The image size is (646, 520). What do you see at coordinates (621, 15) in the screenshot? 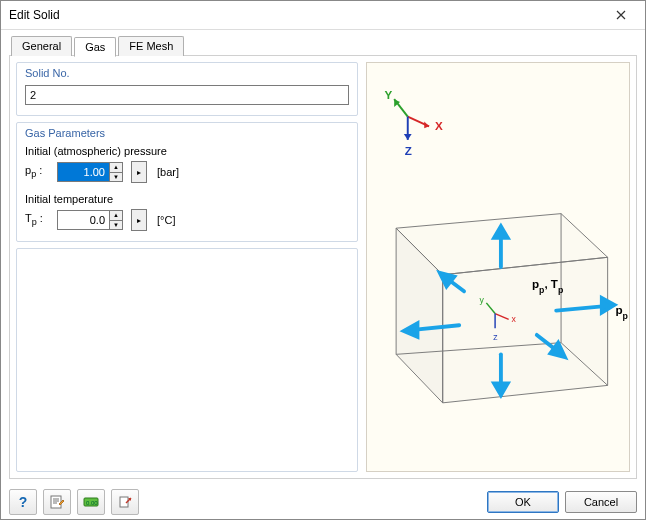
I see `close-icon` at bounding box center [621, 15].